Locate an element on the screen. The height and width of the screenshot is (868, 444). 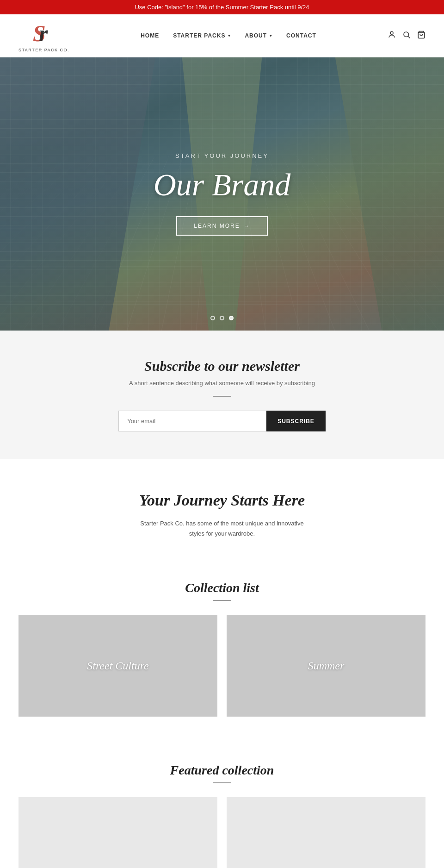
hero-cta-button: LEARN MORE → is located at coordinates (222, 226).